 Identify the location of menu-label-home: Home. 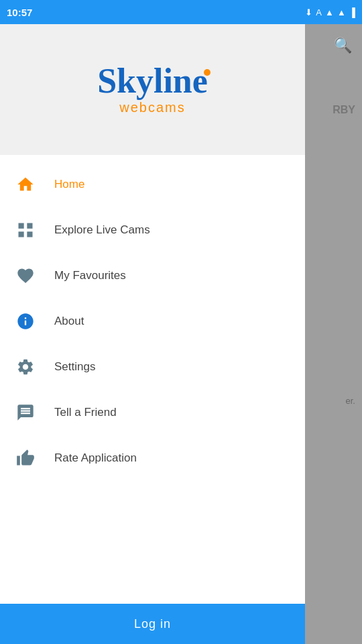
(70, 184).